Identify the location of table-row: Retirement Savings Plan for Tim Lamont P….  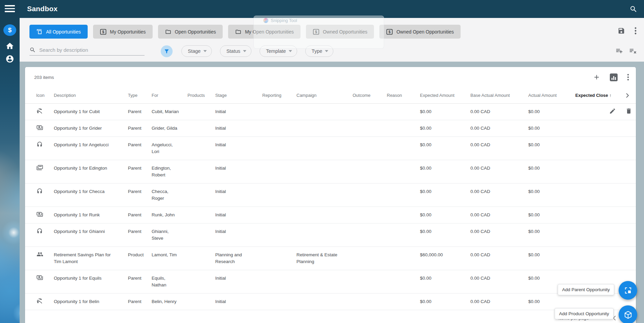
(330, 259).